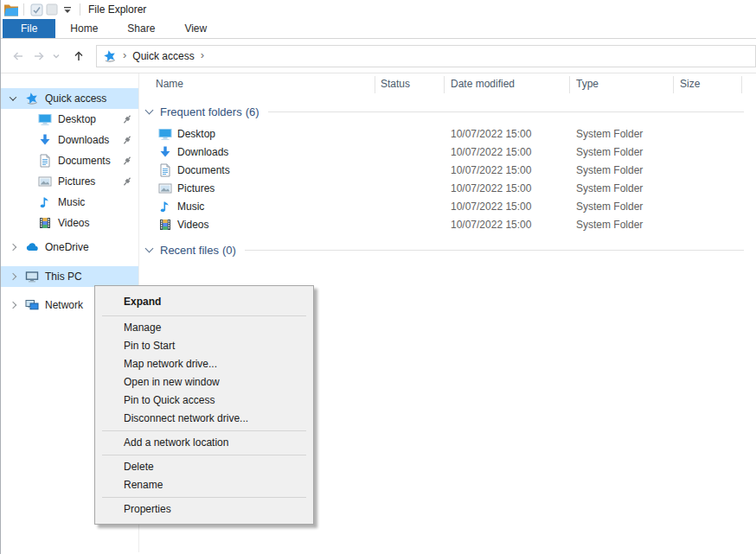 This screenshot has width=756, height=554. What do you see at coordinates (74, 223) in the screenshot?
I see `sidebar-item-label: Videos` at bounding box center [74, 223].